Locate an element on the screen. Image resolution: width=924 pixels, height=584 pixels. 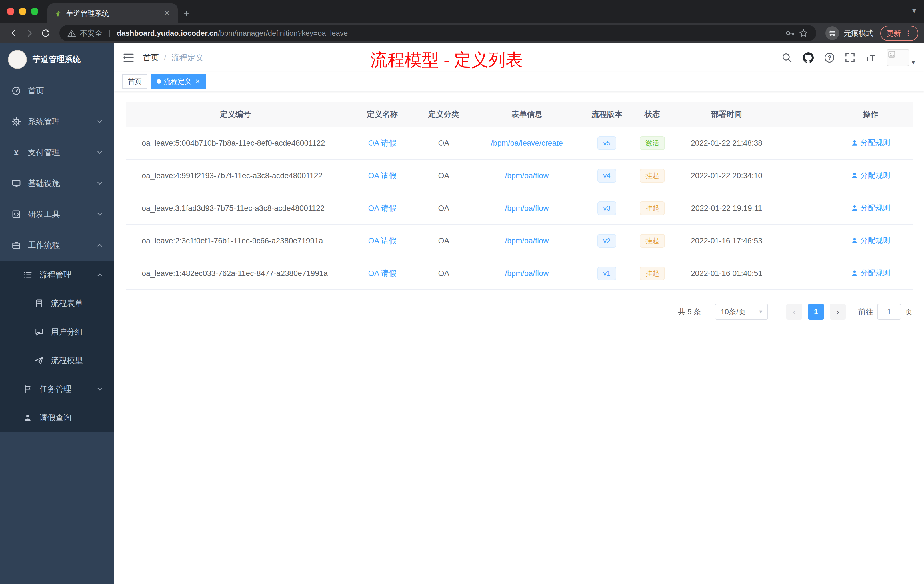
search-icon is located at coordinates (787, 58).